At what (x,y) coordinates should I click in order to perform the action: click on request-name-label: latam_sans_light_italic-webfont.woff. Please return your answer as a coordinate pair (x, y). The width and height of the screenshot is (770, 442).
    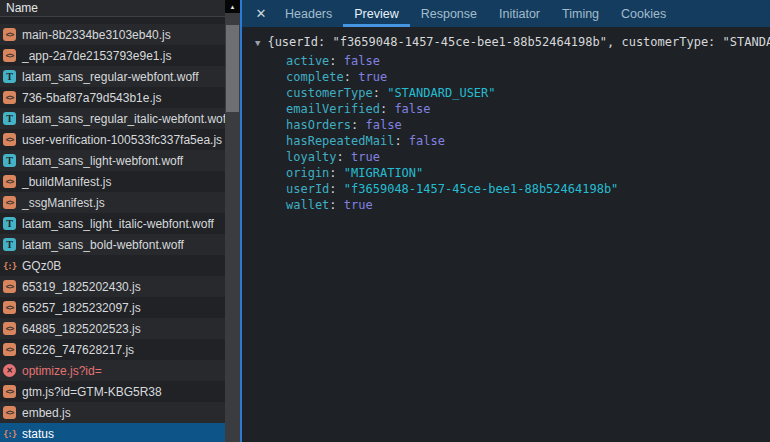
    Looking at the image, I should click on (118, 224).